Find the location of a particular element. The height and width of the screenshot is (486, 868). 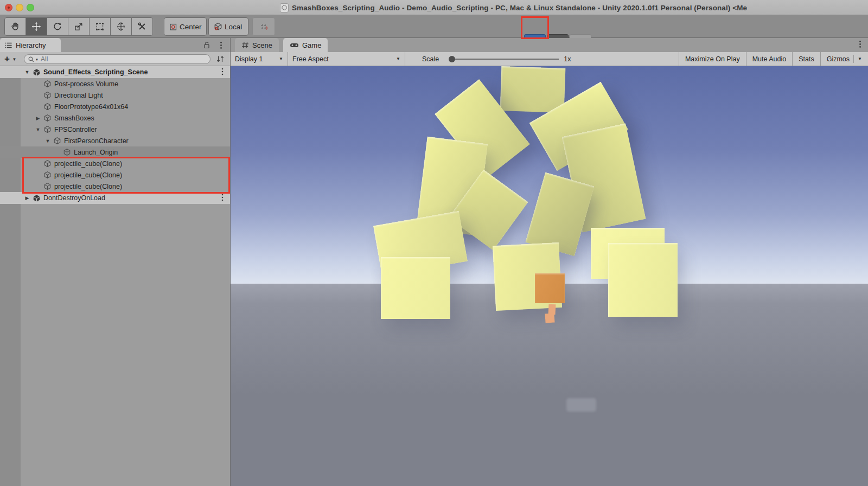

chevron-down-icon: ▼ is located at coordinates (396, 59).